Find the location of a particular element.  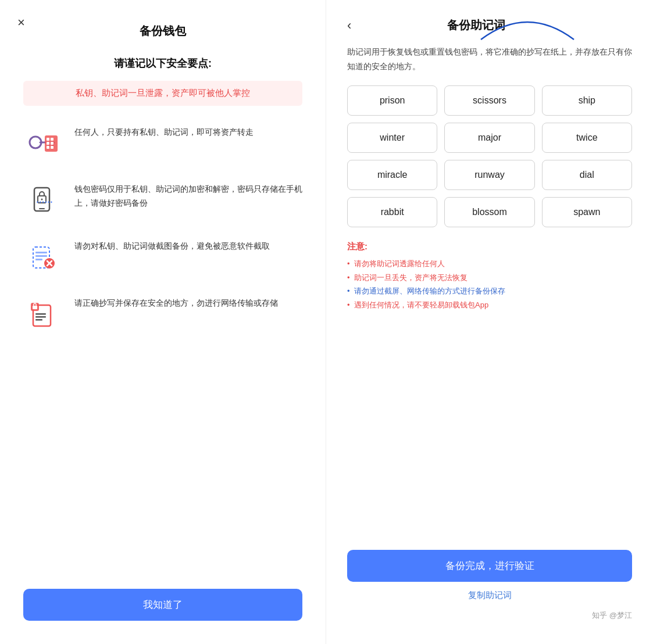

close-button: × is located at coordinates (21, 23).